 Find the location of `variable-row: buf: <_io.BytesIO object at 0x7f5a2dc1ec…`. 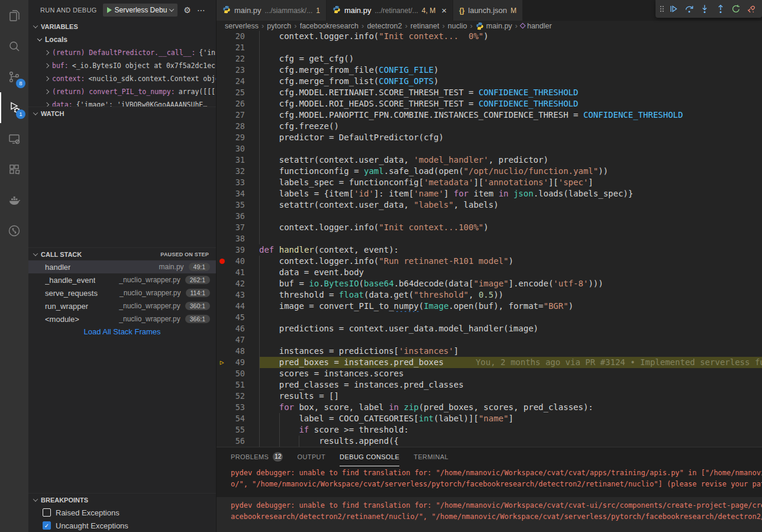

variable-row: buf: <_io.BytesIO object at 0x7f5a2dc1ec… is located at coordinates (122, 66).